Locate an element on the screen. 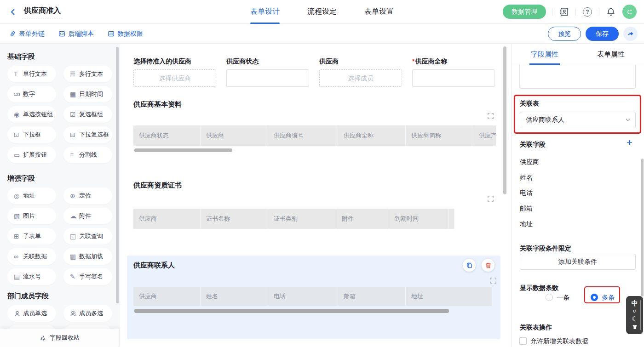 This screenshot has width=644, height=347. sidebar-item-dropdown: ⊡下拉框 is located at coordinates (32, 135).